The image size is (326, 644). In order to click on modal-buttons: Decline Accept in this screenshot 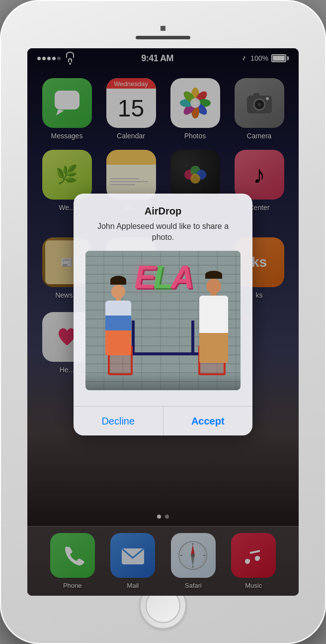, I will do `click(163, 421)`.